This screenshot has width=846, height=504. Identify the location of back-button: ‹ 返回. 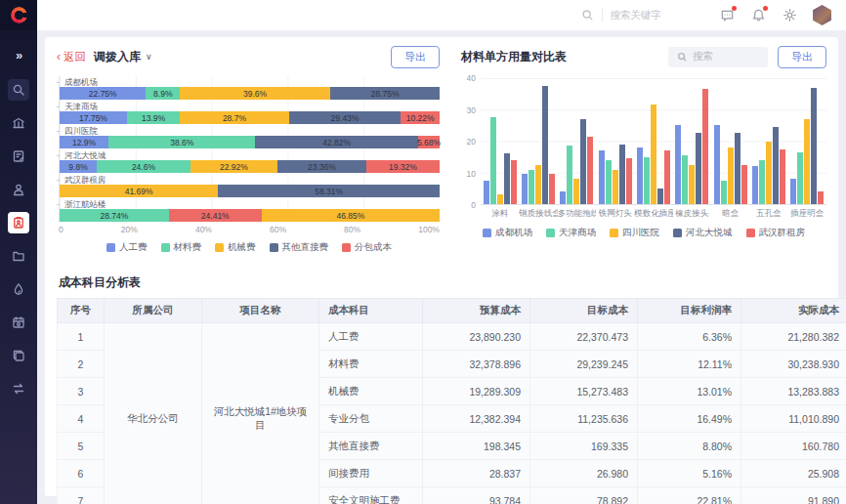
(71, 57).